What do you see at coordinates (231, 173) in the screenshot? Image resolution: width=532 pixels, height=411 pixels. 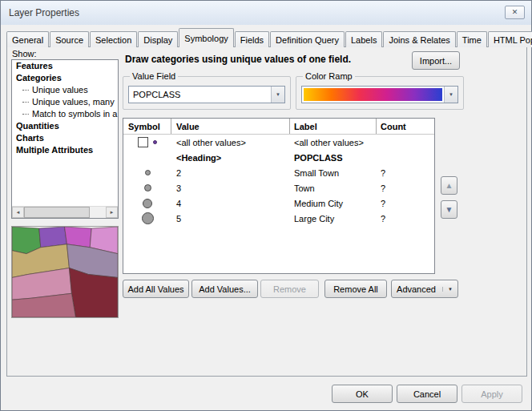 I see `value-cell: 2` at bounding box center [231, 173].